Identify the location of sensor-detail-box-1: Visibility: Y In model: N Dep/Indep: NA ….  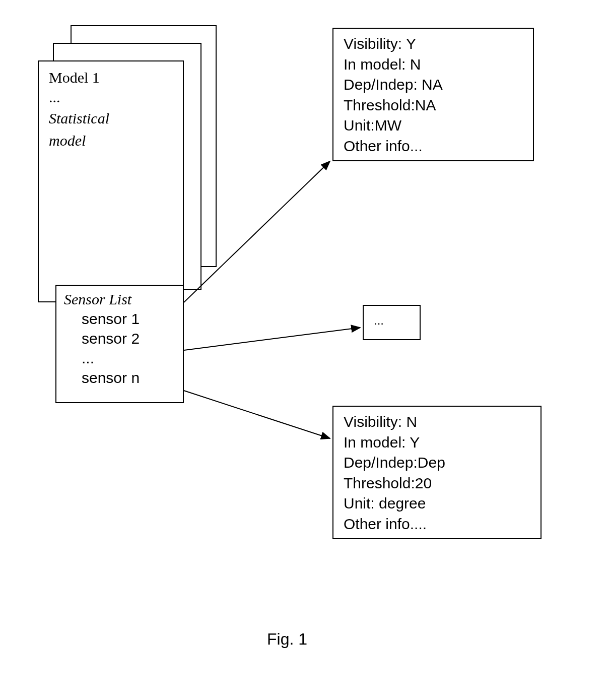
(433, 95).